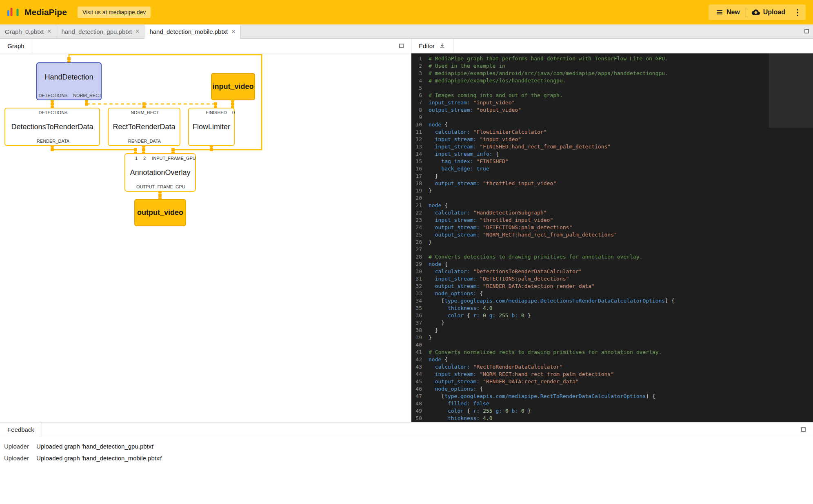  I want to click on code-line: 37 }, so click(589, 323).